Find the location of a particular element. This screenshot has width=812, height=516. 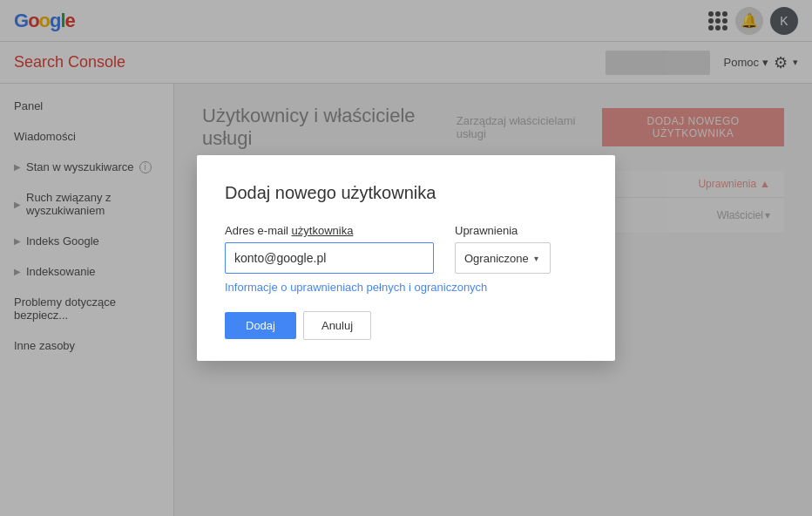

email-field-group: Adres e-mail użytkownika is located at coordinates (329, 249).